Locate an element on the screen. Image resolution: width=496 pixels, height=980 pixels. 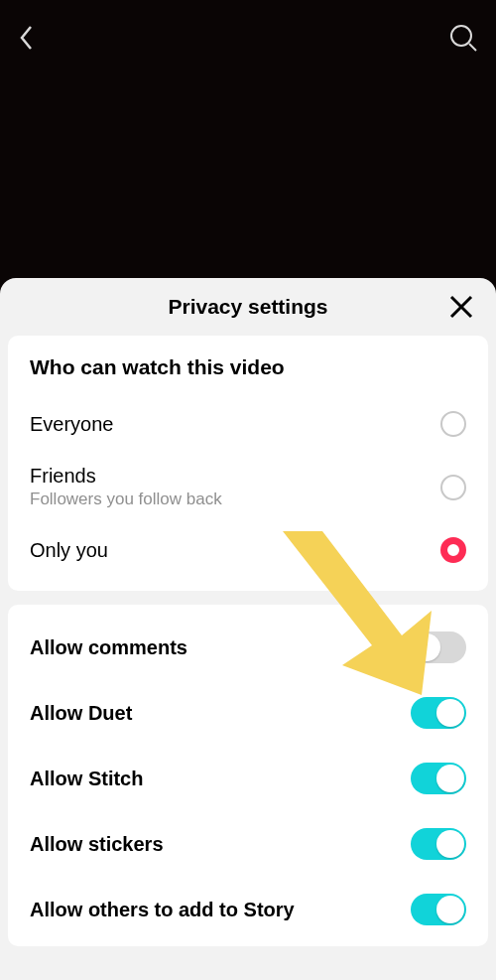
toggle-label: Allow comments is located at coordinates (109, 647).